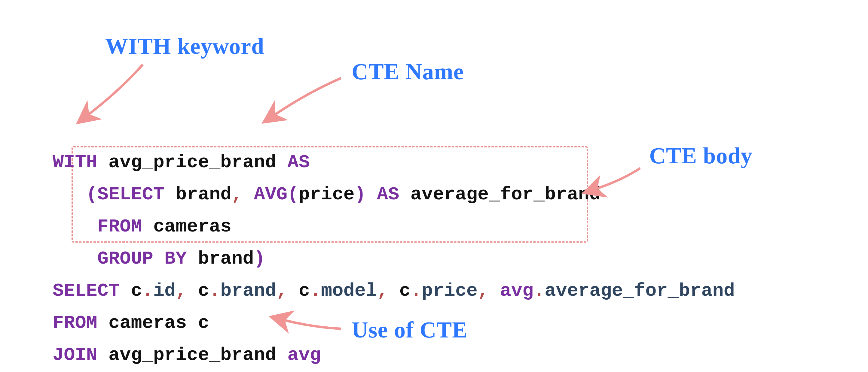  Describe the element at coordinates (142, 227) in the screenshot. I see `line-3: FROM cameras` at that location.